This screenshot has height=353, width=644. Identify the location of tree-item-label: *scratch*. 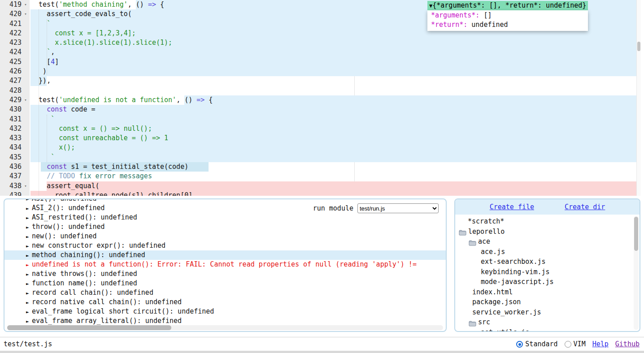
(486, 221).